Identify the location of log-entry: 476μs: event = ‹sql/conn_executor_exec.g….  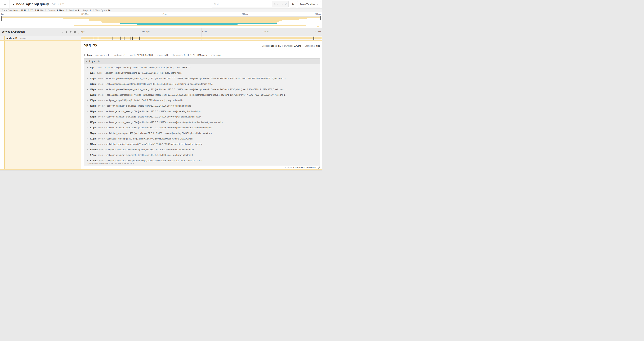
(202, 111).